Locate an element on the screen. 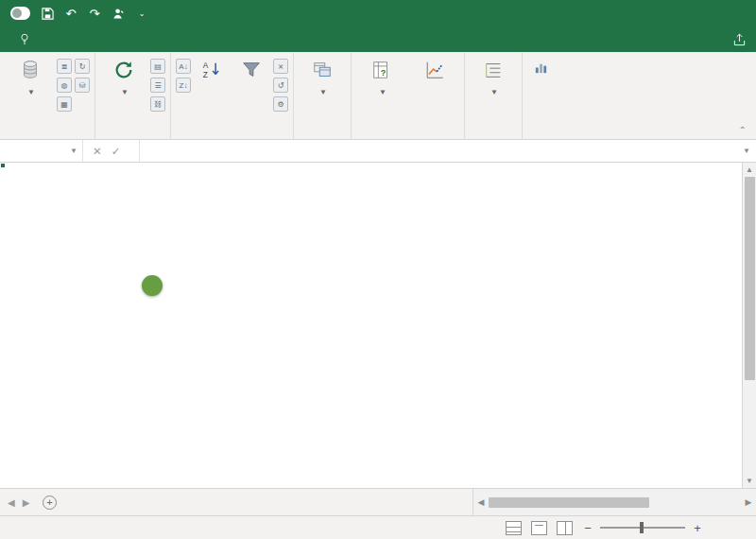 This screenshot has height=539, width=756. filter-icon is located at coordinates (251, 70).